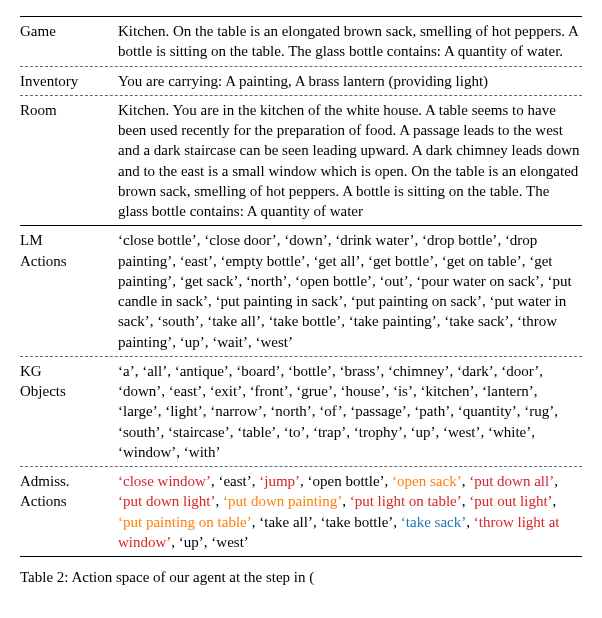 Image resolution: width=602 pixels, height=618 pixels. Describe the element at coordinates (202, 371) in the screenshot. I see `list-item: ‘antique’` at that location.